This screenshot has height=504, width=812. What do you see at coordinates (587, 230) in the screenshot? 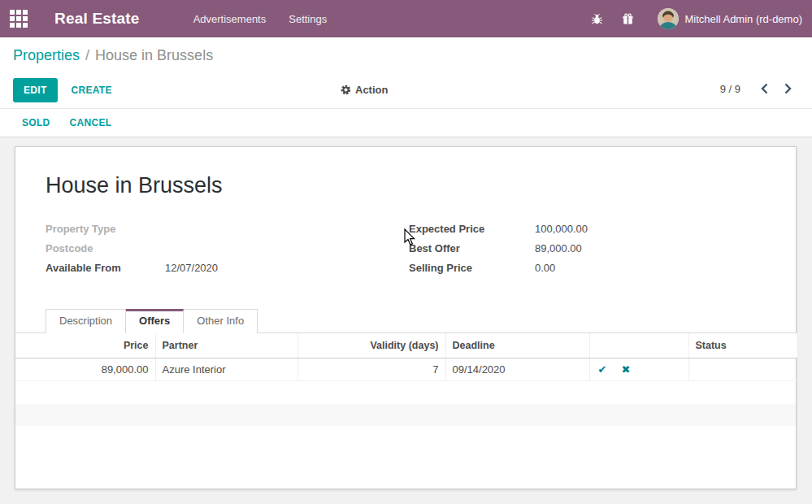
I see `field-expected-price: Expected Price 100,000.00` at bounding box center [587, 230].